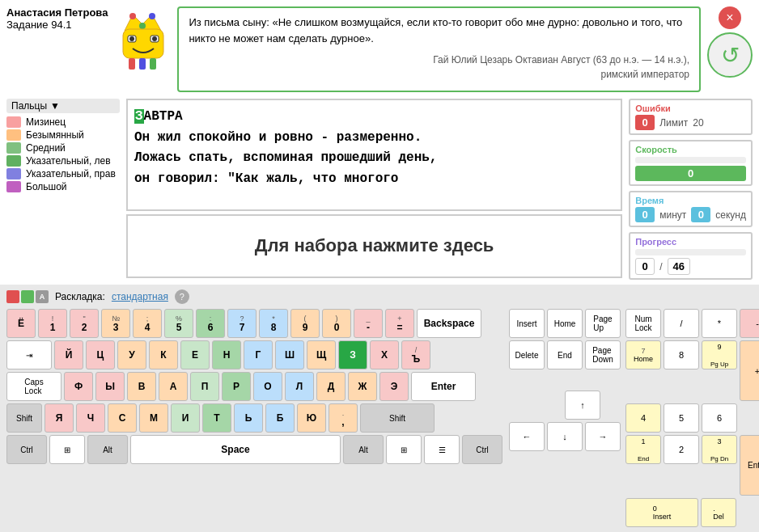 Image resolution: width=759 pixels, height=532 pixels. Describe the element at coordinates (63, 106) in the screenshot. I see `fingers-header: Пальцы ▼` at that location.